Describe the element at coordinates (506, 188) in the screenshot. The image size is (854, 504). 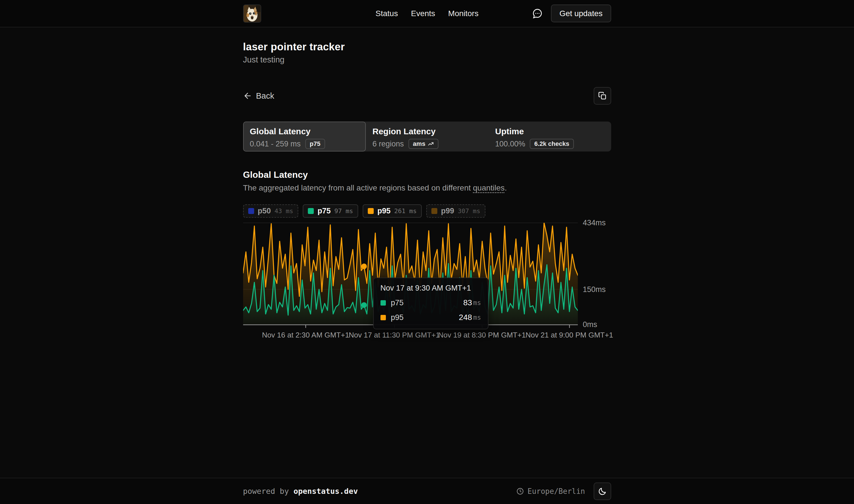
I see `description-period: .` at that location.